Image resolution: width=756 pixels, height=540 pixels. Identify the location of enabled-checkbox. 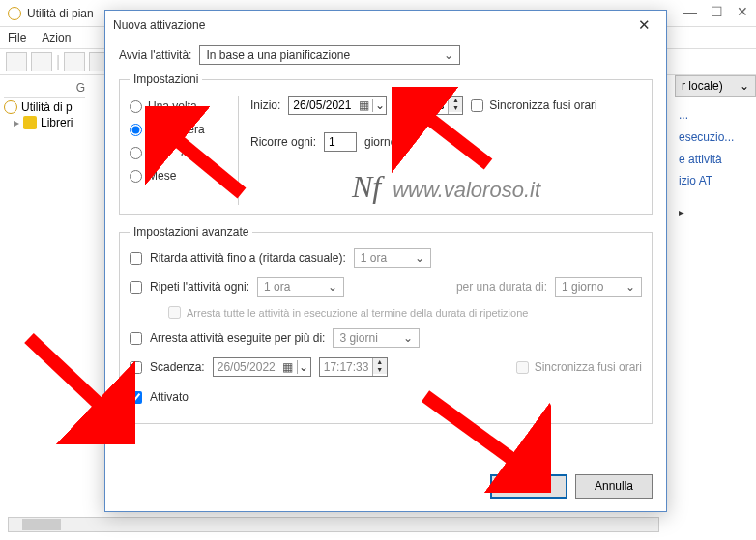
(135, 398).